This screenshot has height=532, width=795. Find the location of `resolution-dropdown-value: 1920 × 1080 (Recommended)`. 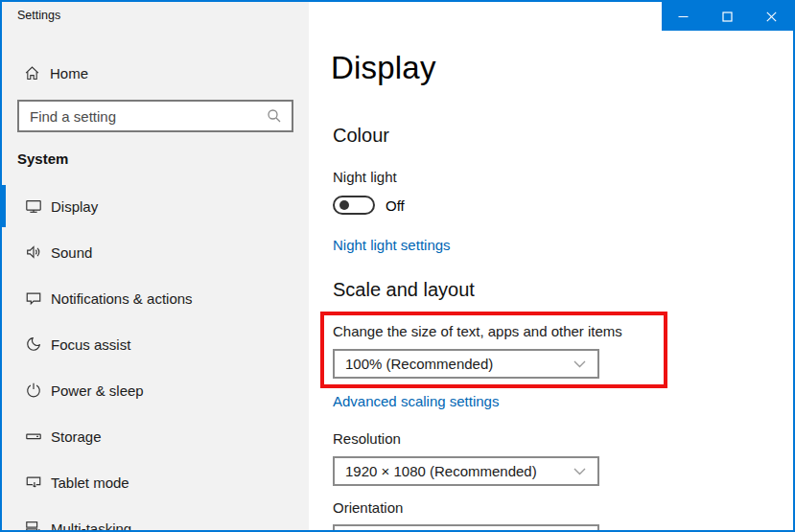

resolution-dropdown-value: 1920 × 1080 (Recommended) is located at coordinates (455, 472).